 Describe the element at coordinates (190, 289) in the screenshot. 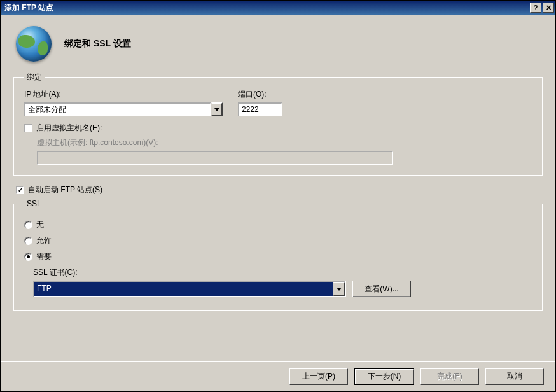

I see `ssl-cert-combo: FTP` at that location.